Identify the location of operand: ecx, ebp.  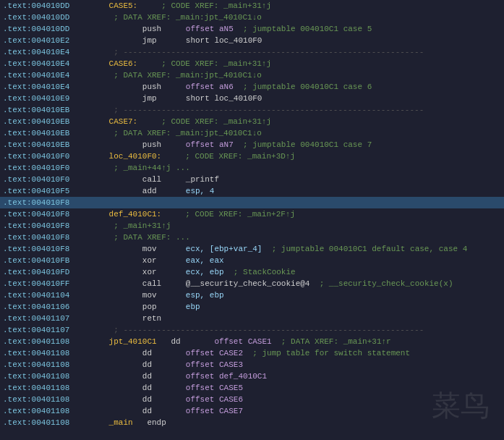
(205, 272).